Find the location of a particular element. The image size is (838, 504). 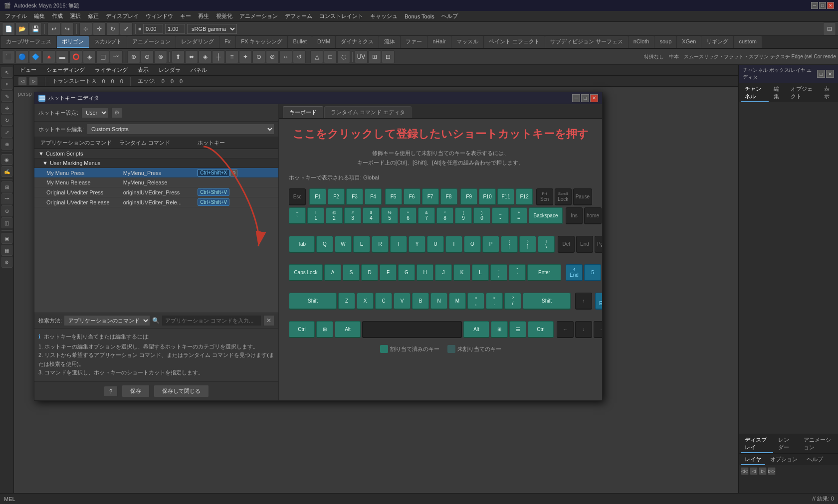

tab-anim-layer: アニメーション is located at coordinates (818, 444).